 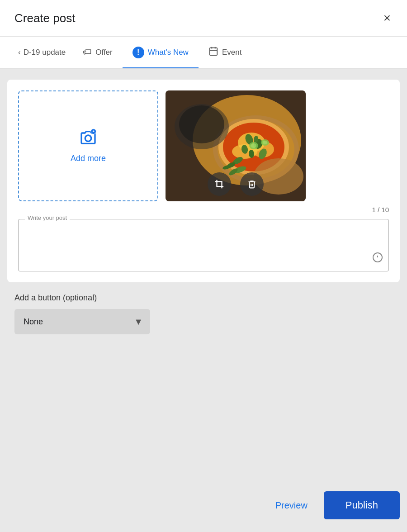 I want to click on delete-button, so click(x=252, y=184).